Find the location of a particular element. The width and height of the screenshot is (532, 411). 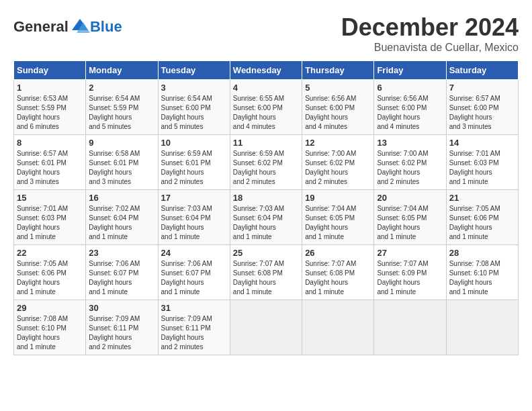

day-number: 22 is located at coordinates (50, 253).